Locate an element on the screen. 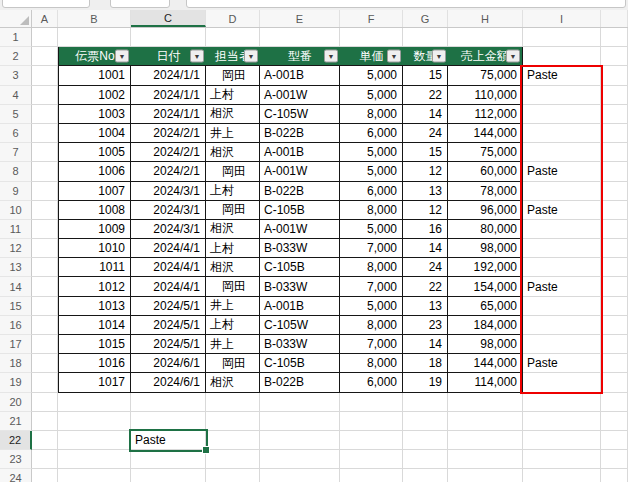 The height and width of the screenshot is (482, 628). cell-F24 is located at coordinates (372, 476).